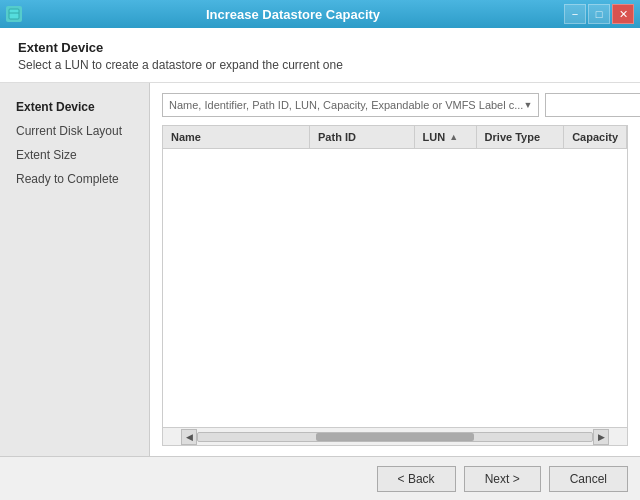 The width and height of the screenshot is (640, 500). I want to click on minimize-button: −, so click(575, 14).